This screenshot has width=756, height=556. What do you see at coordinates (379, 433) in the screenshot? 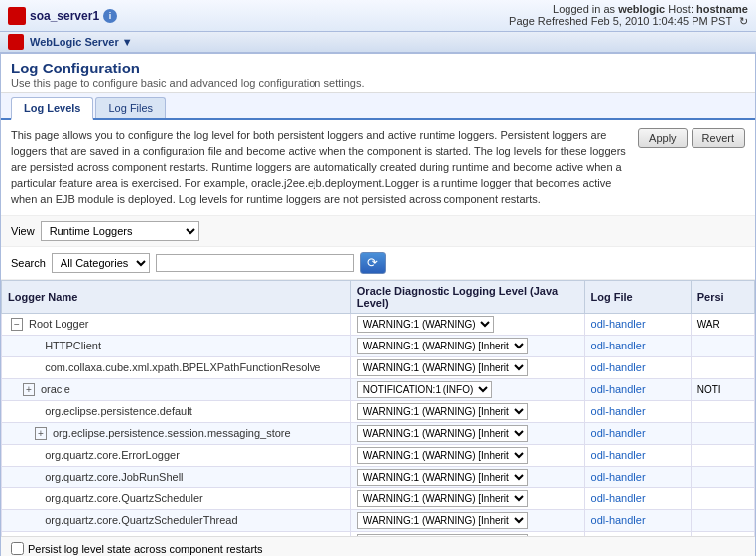
I see `table-row: + org.eclipse.persistence.session.messag…` at bounding box center [379, 433].